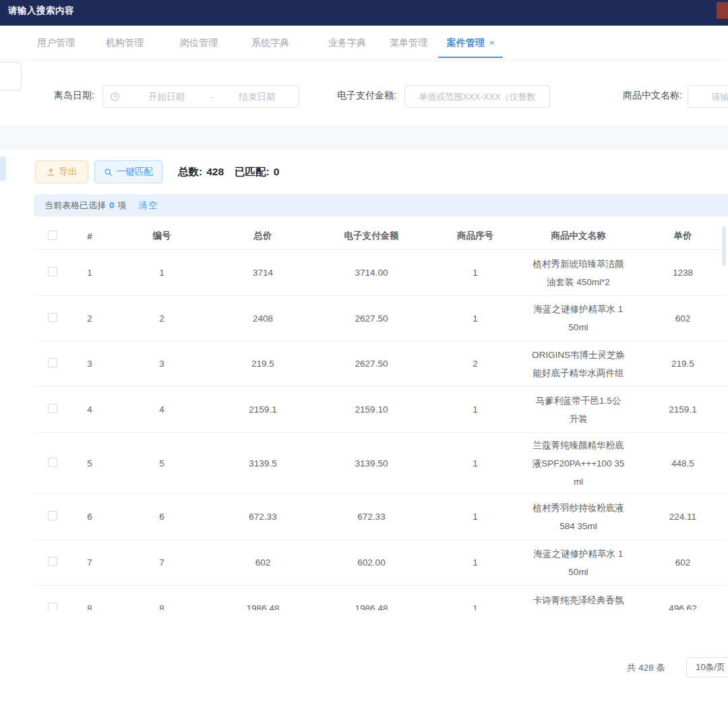 This screenshot has height=726, width=728. I want to click on page-size-select: 10条/页, so click(707, 667).